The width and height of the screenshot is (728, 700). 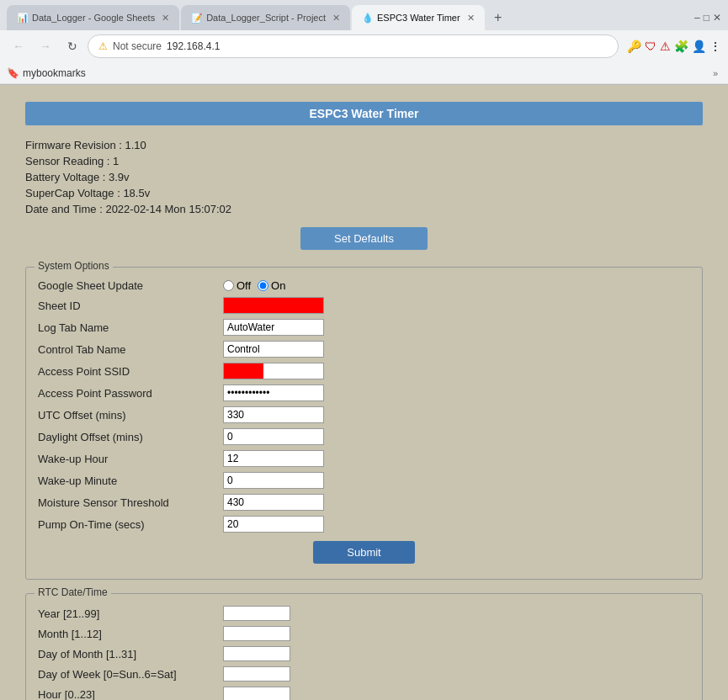 I want to click on system-submit-button: Submit, so click(x=364, y=552).